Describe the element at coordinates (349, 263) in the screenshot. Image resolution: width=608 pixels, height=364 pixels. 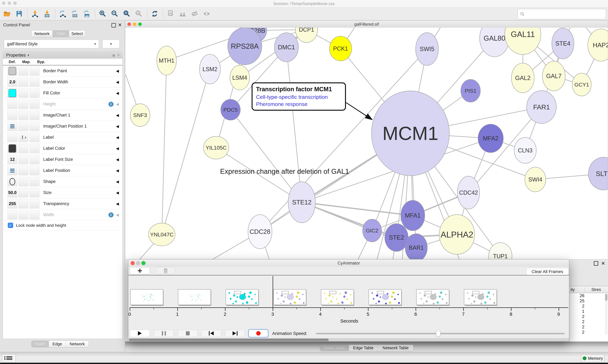
I see `cyanimator-titlebar: CyAnimator` at that location.